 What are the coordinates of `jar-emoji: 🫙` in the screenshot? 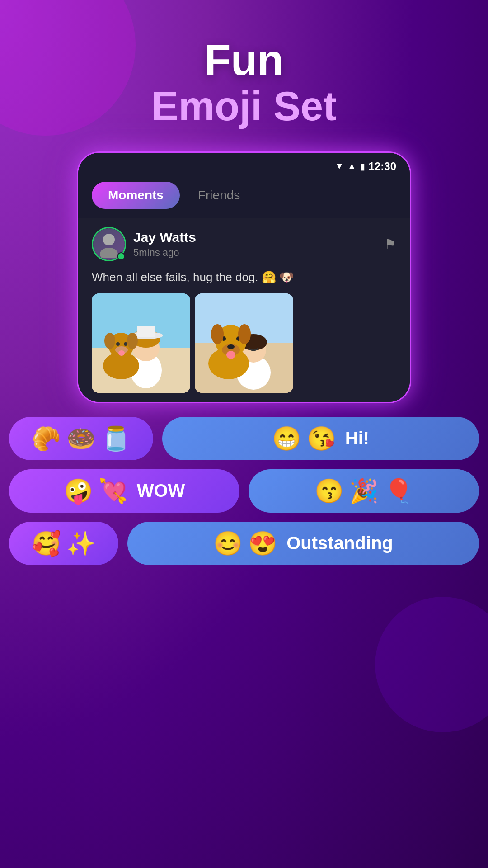 It's located at (116, 439).